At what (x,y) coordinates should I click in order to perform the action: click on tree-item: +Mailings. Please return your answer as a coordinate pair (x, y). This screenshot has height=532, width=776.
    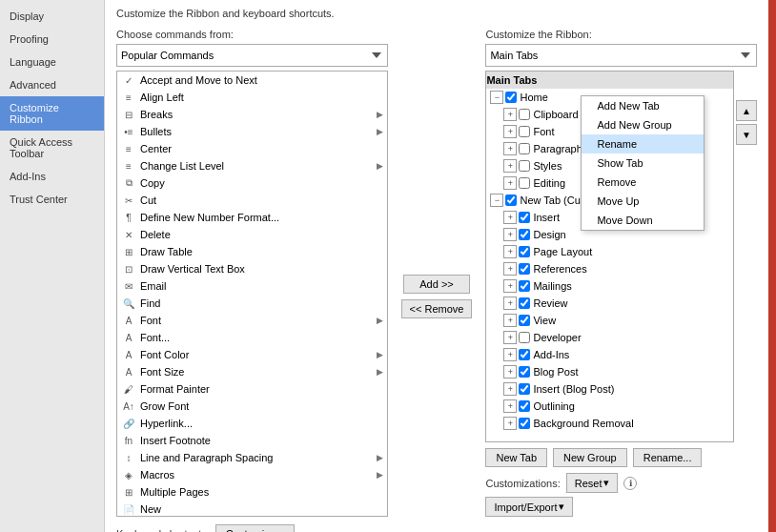
    Looking at the image, I should click on (610, 286).